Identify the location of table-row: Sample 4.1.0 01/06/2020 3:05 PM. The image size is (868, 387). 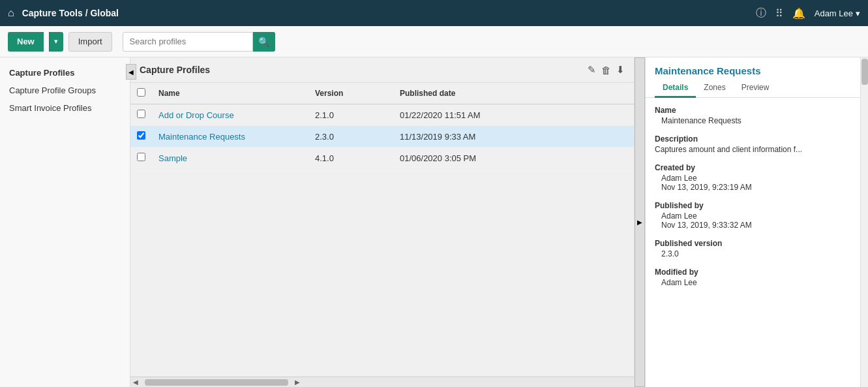
(382, 158).